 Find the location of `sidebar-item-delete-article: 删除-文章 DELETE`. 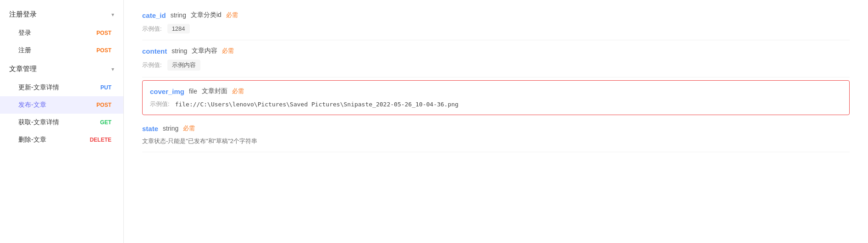

sidebar-item-delete-article: 删除-文章 DELETE is located at coordinates (61, 140).